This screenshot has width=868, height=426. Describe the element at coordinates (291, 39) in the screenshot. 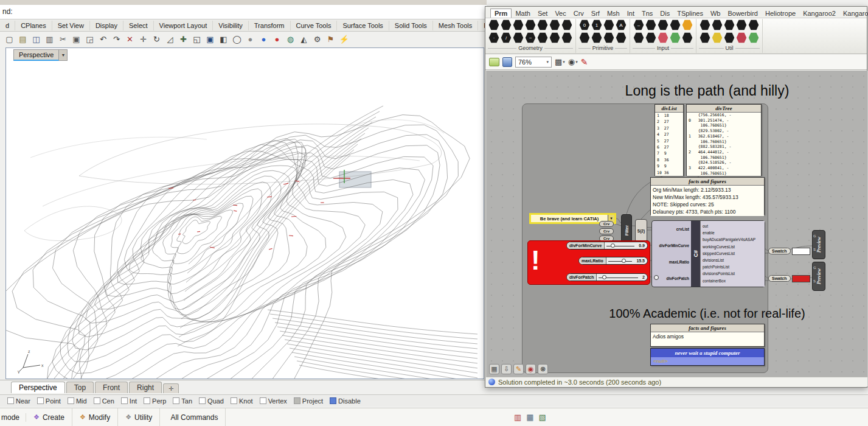

I see `globe-icon: ◍` at that location.